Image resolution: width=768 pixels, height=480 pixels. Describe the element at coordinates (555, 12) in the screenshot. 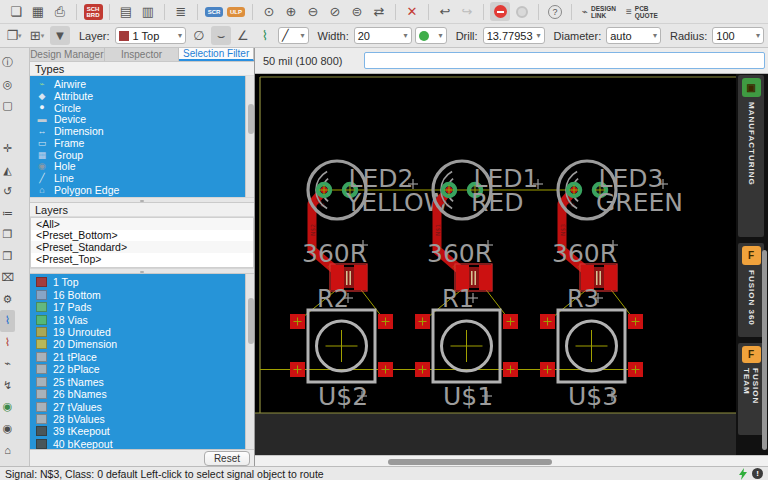

I see `help-icon: ?` at that location.